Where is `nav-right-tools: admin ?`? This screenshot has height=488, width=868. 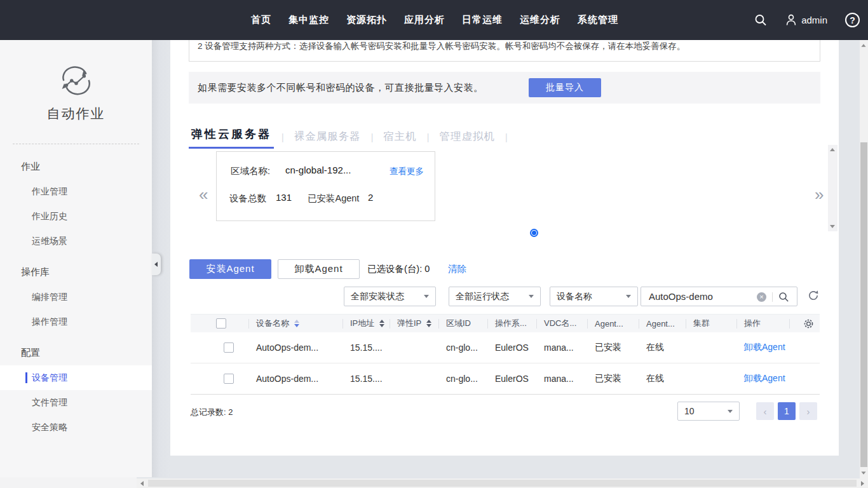 nav-right-tools: admin ? is located at coordinates (807, 20).